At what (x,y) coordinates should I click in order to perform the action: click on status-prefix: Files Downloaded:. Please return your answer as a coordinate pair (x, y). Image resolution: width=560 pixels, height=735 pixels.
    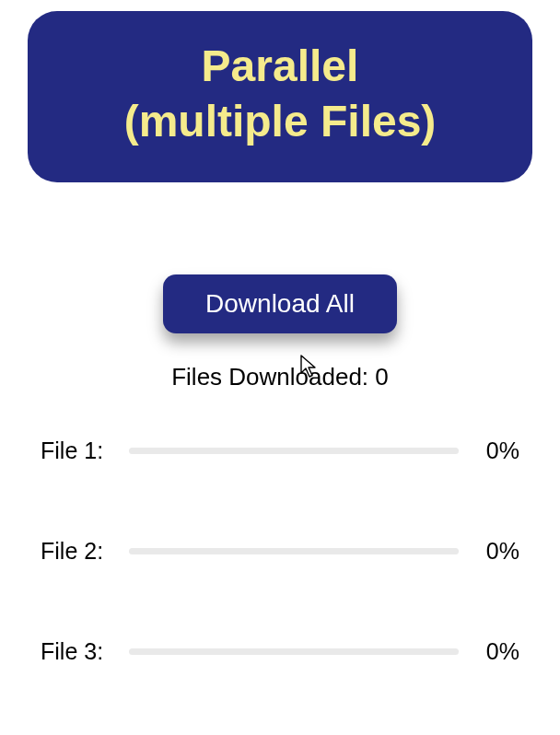
    Looking at the image, I should click on (273, 377).